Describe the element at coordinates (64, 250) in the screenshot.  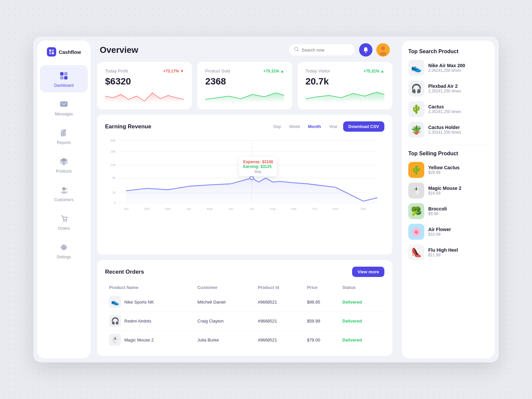
I see `sidebar-item-settings: Settings` at that location.